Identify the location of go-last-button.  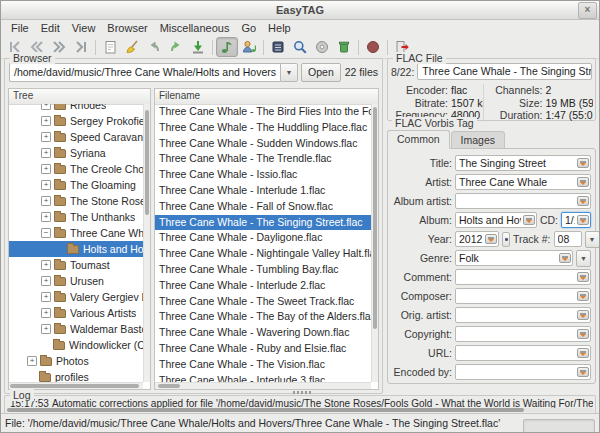
(81, 47).